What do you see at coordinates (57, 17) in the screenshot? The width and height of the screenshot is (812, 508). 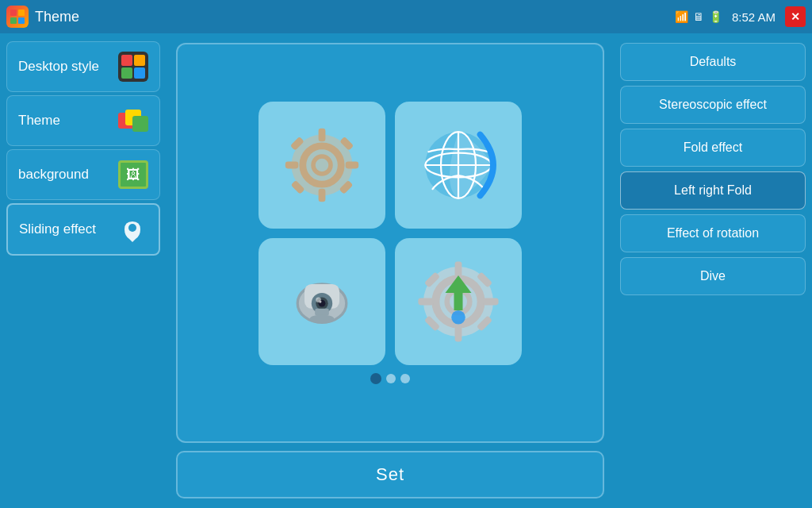 I see `topbar-title: Theme` at bounding box center [57, 17].